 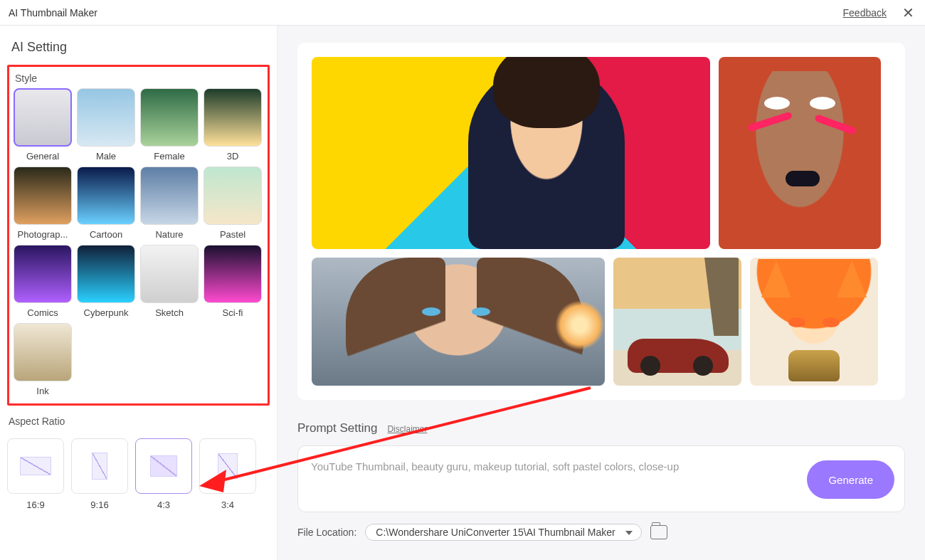 I want to click on ai-setting-heading: AI Setting, so click(x=138, y=50).